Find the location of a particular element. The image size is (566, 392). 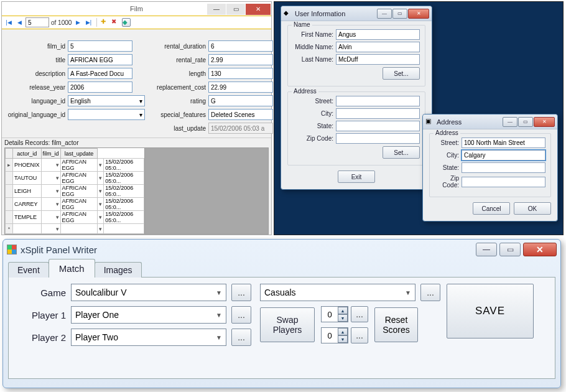

table-row: TAUTOU▾AFRICAN EGG▾15/02/2006 05:0... is located at coordinates (75, 178).